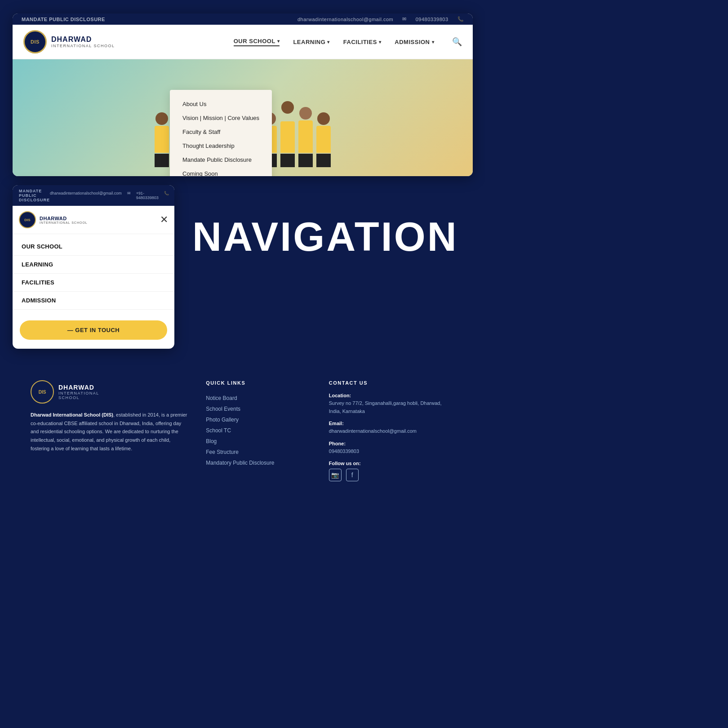  I want to click on email-value: dharwadinternationalschool@gmail.com, so click(392, 431).